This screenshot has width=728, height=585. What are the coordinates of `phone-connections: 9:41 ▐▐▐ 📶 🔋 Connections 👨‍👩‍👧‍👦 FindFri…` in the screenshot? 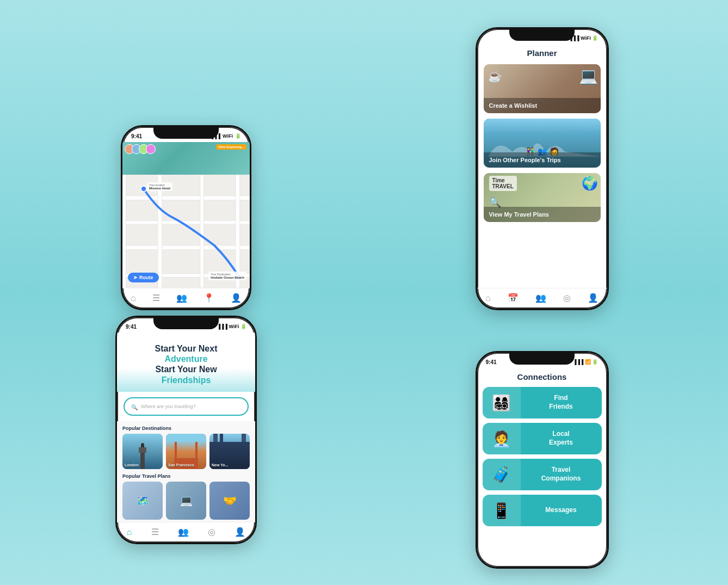 It's located at (542, 460).